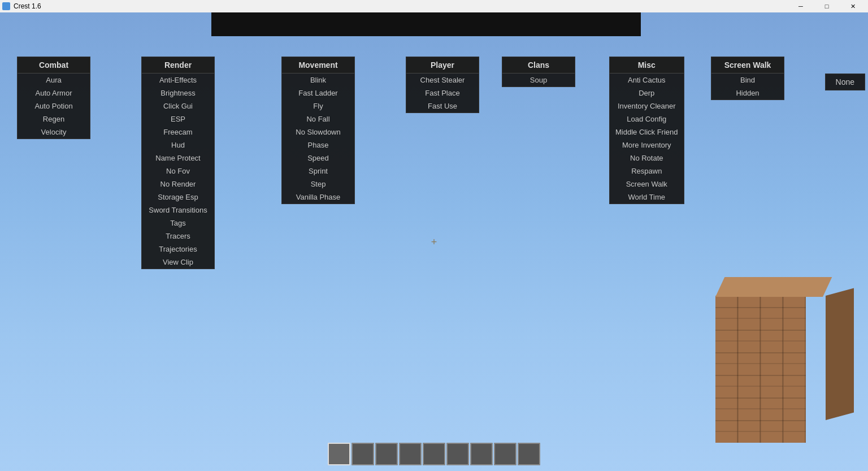 The width and height of the screenshot is (868, 471). Describe the element at coordinates (178, 210) in the screenshot. I see `render-item-sword-transitions: Sword Transitions` at that location.